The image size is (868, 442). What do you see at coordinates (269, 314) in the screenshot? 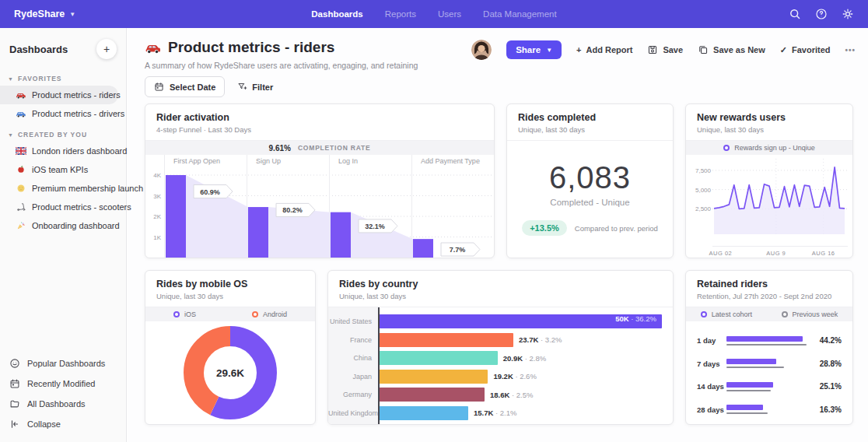
I see `legend-android: Android` at bounding box center [269, 314].